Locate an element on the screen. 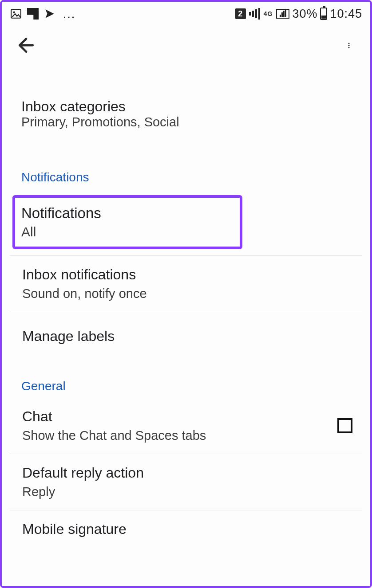  row-subtitle: All is located at coordinates (127, 232).